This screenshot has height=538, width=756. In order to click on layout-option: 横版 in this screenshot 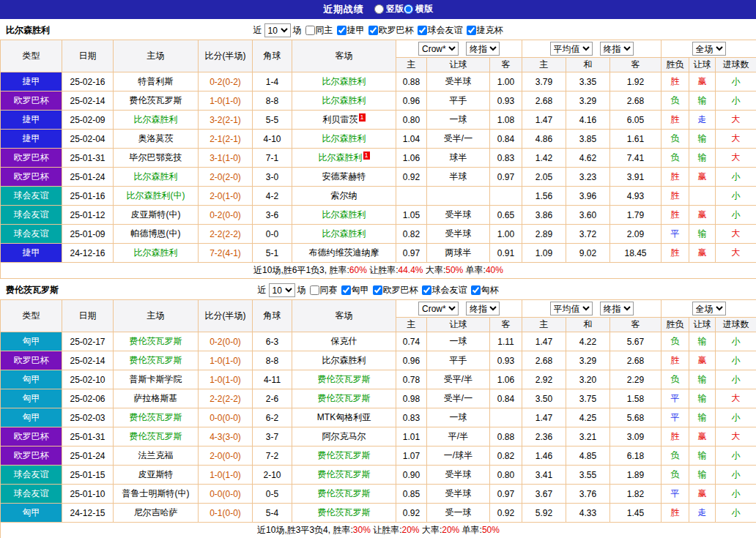, I will do `click(418, 9)`.